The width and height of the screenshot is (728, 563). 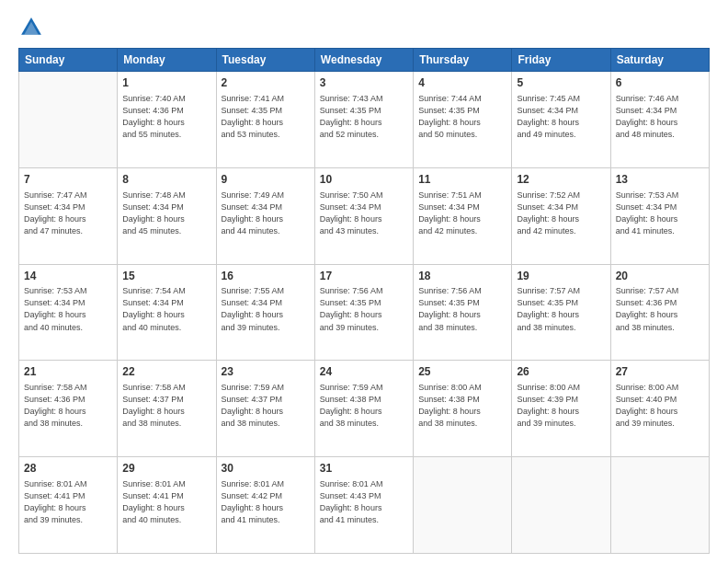 I want to click on day-number: 8, so click(x=166, y=180).